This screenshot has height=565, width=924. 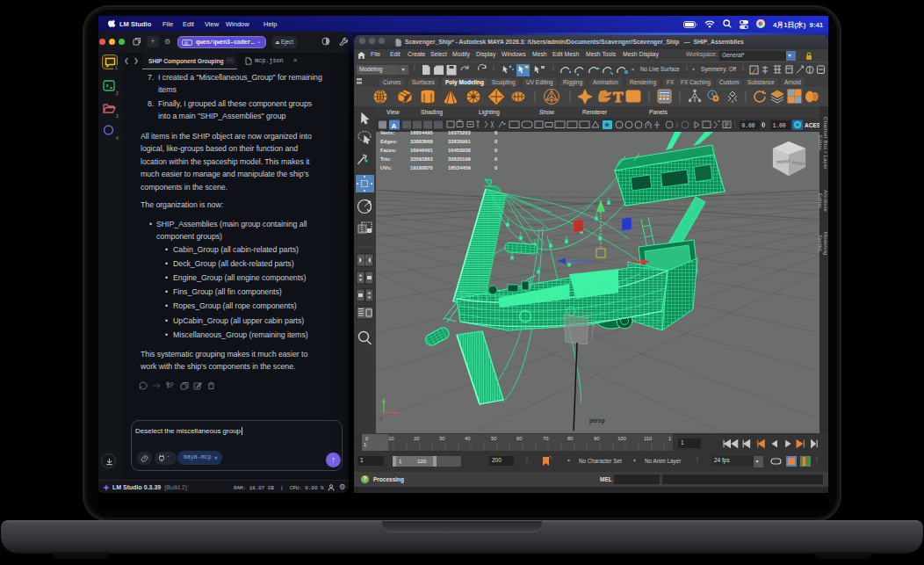 I want to click on svg-text: 100, so click(x=622, y=438).